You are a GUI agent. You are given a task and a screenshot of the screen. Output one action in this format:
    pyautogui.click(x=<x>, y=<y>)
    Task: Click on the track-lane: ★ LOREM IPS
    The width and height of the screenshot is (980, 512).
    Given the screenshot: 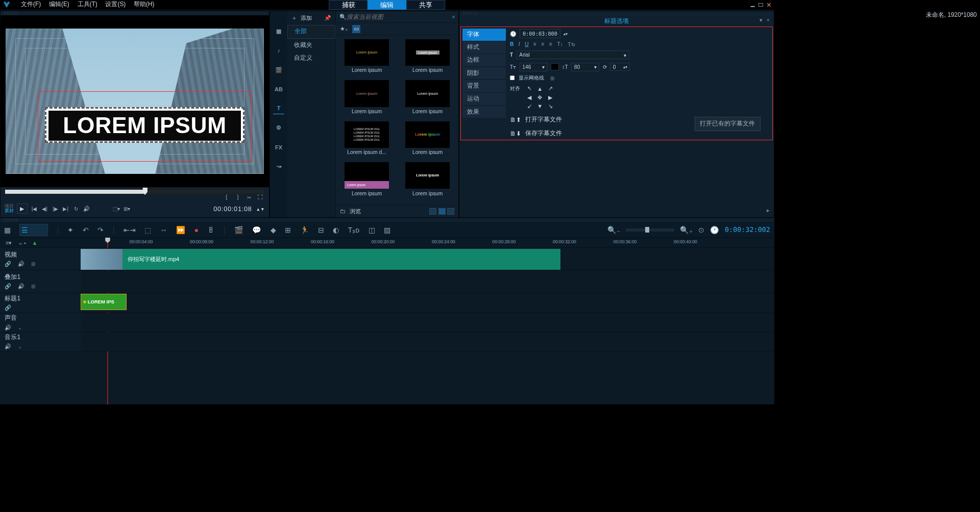 What is the action you would take?
    pyautogui.click(x=428, y=303)
    